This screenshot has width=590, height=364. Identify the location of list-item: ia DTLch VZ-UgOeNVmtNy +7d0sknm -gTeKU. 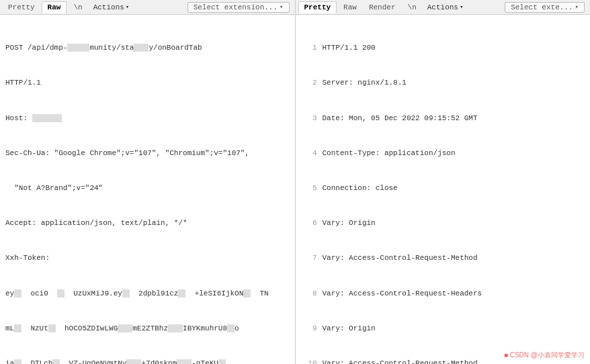
(148, 361).